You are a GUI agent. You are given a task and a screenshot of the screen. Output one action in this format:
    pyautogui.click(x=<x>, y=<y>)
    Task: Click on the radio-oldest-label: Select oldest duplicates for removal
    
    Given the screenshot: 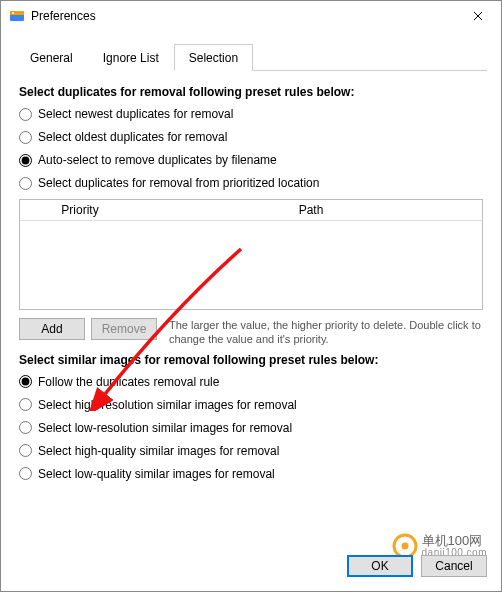 What is the action you would take?
    pyautogui.click(x=132, y=137)
    